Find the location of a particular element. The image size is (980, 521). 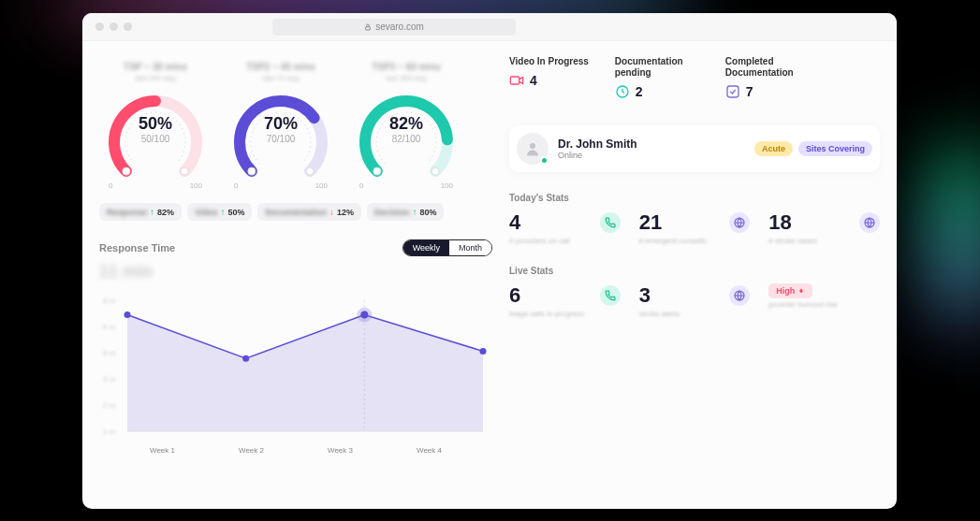

traffic-close is located at coordinates (99, 26).